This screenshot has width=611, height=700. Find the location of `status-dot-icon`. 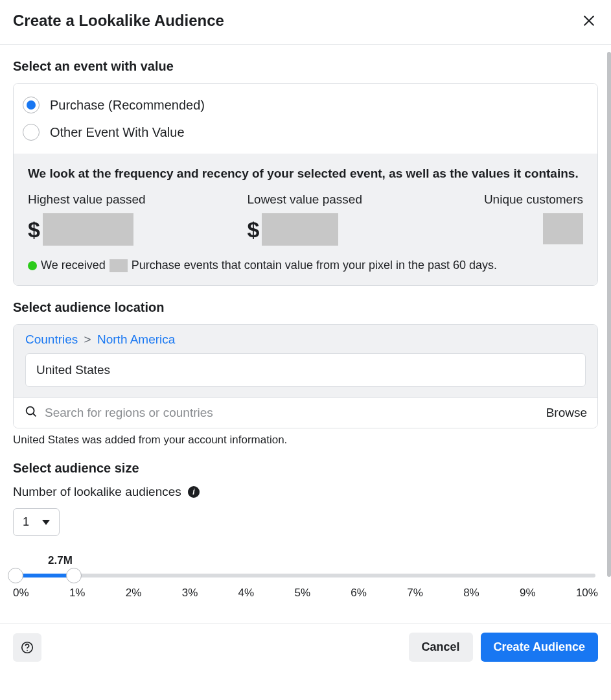

status-dot-icon is located at coordinates (32, 266).